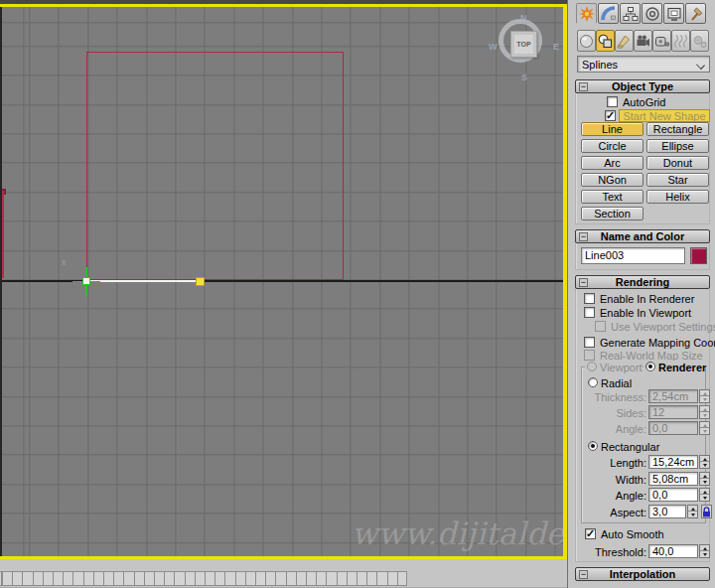  I want to click on viewcube-north-label: N, so click(524, 18).